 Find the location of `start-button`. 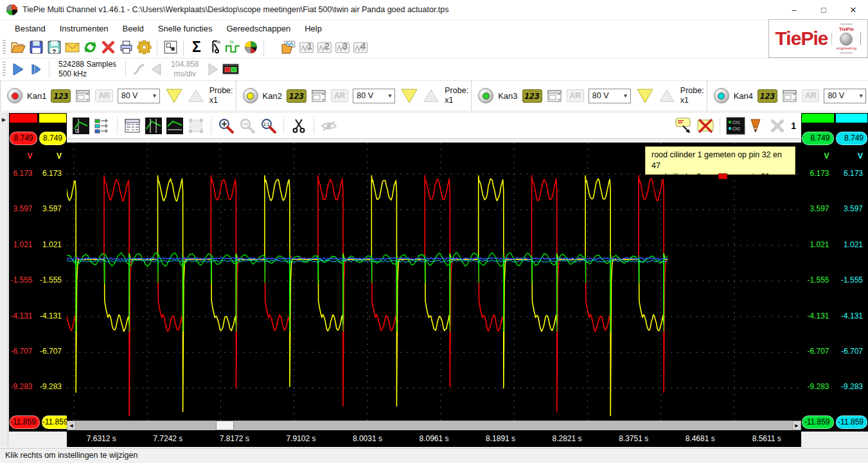

start-button is located at coordinates (18, 69).